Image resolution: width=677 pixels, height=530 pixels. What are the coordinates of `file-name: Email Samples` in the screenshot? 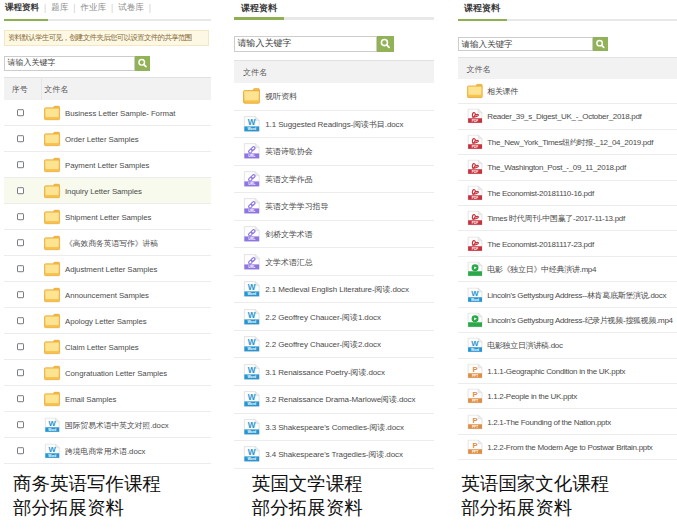 It's located at (90, 398).